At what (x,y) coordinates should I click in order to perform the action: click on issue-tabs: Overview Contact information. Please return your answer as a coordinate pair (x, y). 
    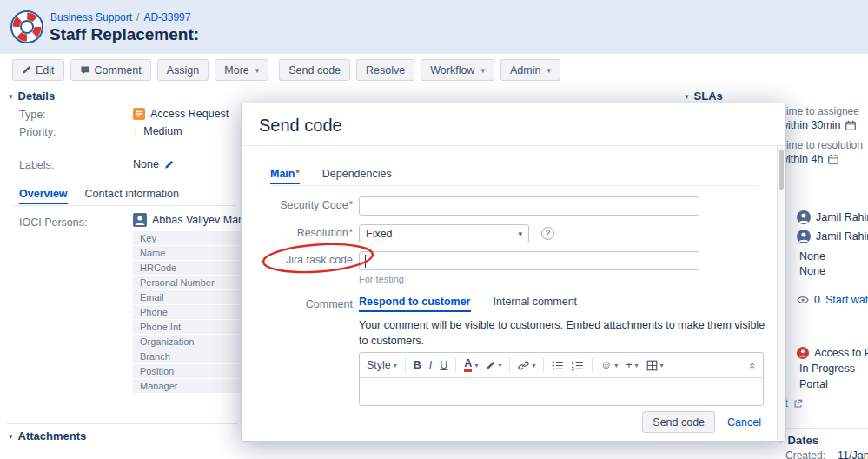
    Looking at the image, I should click on (99, 196).